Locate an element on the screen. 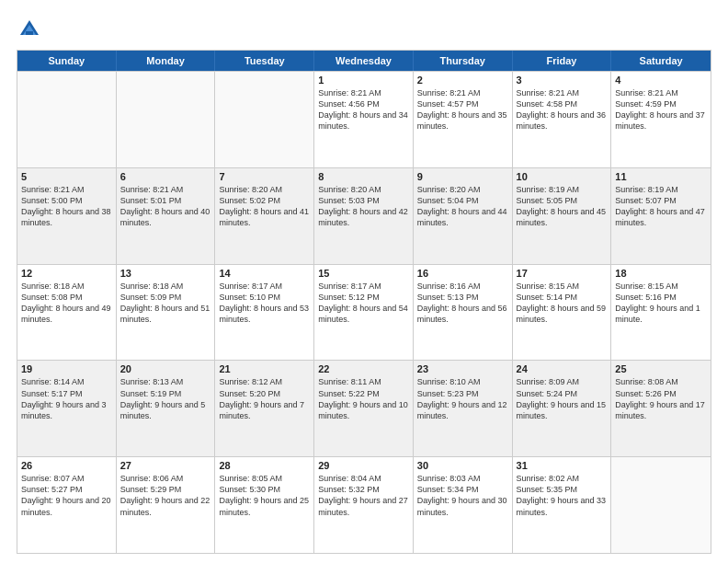 The height and width of the screenshot is (563, 728). cell-info: Sunrise: 8:18 AMSunset: 5:08 PMDaylight:… is located at coordinates (66, 304).